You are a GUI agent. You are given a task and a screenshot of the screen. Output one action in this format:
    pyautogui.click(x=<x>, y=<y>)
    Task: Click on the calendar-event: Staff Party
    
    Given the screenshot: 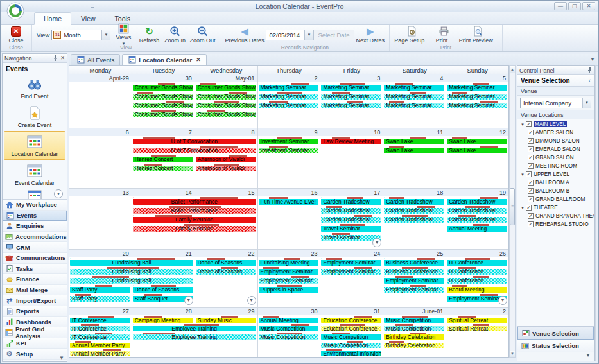 What is the action you would take?
    pyautogui.click(x=100, y=289)
    